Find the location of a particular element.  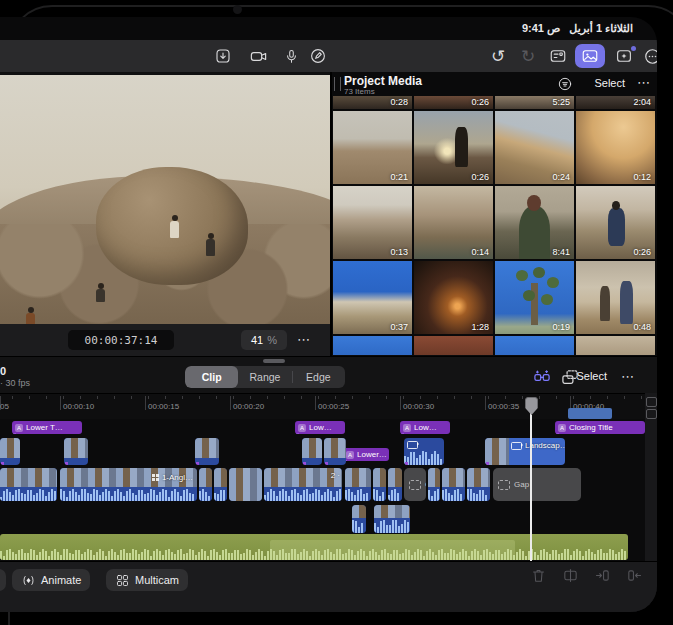

media-thumbnail: 0:14 is located at coordinates (454, 222).